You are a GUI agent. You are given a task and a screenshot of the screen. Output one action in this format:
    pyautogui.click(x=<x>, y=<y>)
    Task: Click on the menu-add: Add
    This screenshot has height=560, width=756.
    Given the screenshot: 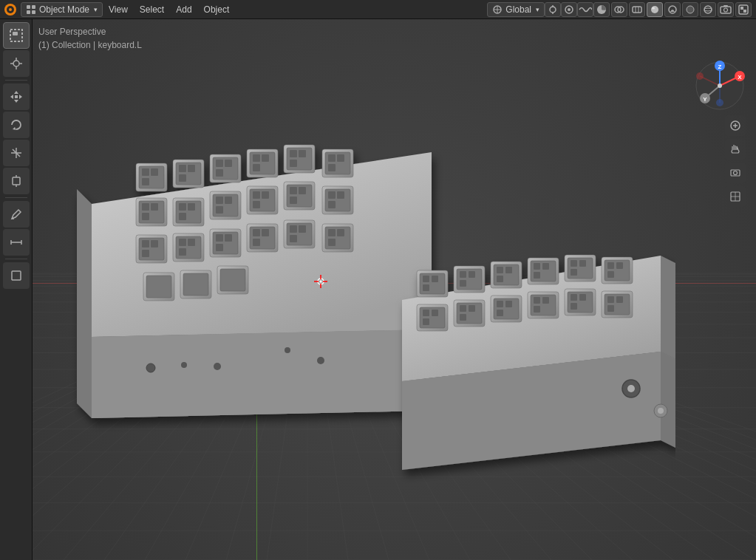 What is the action you would take?
    pyautogui.click(x=183, y=9)
    